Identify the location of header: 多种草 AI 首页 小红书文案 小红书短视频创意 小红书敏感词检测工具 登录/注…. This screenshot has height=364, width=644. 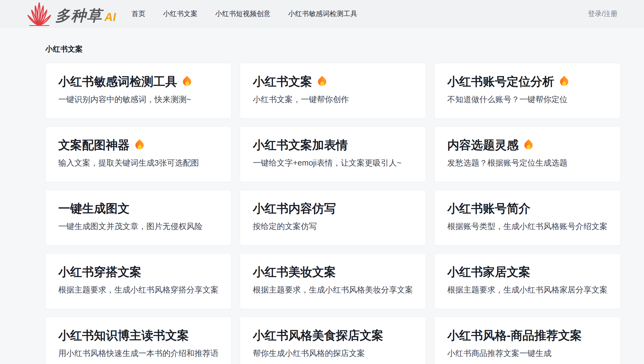
(322, 14).